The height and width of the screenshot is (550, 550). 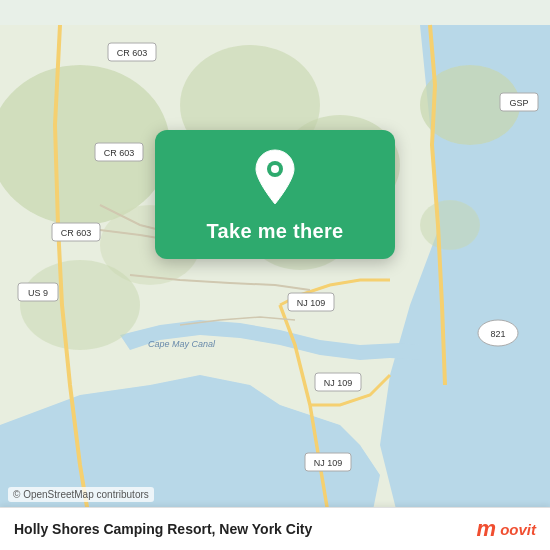 I want to click on svg-text: 821, so click(x=498, y=334).